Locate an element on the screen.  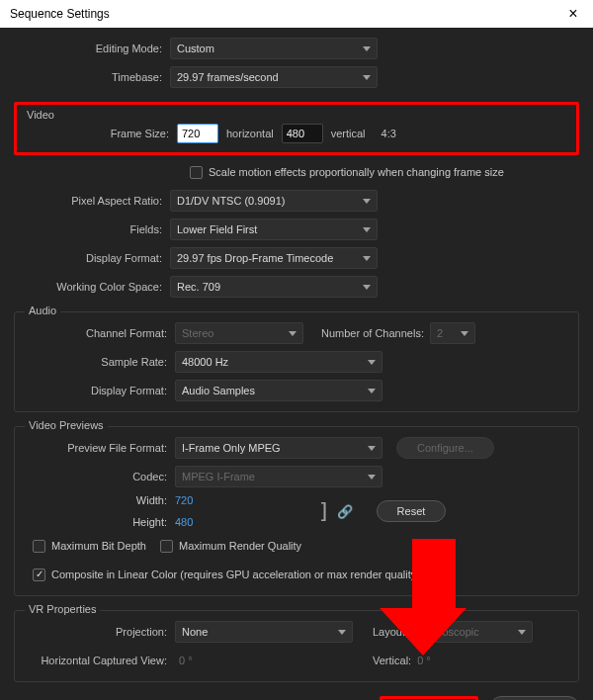
configure-button: Configure... is located at coordinates (445, 448).